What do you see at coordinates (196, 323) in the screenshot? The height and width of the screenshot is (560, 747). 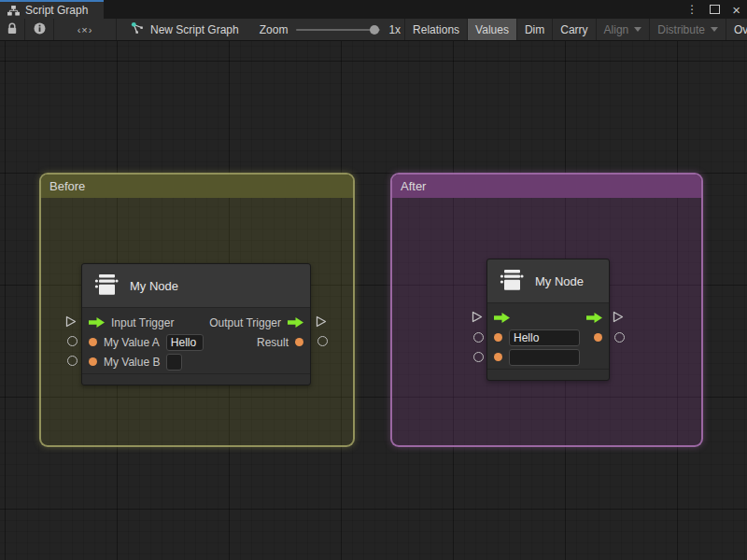 I see `port-row-triggers: Input Trigger Output Trigger` at bounding box center [196, 323].